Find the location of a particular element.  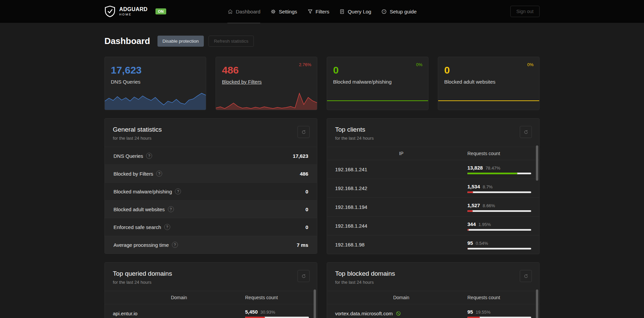

dns-queries-sparkline is located at coordinates (155, 100).